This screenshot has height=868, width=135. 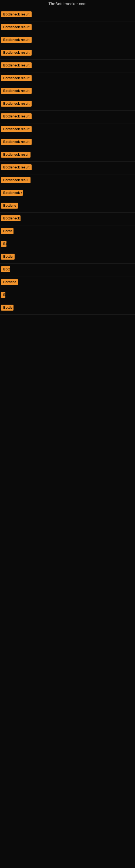 What do you see at coordinates (68, 245) in the screenshot?
I see `result-row: Bo` at bounding box center [68, 245].